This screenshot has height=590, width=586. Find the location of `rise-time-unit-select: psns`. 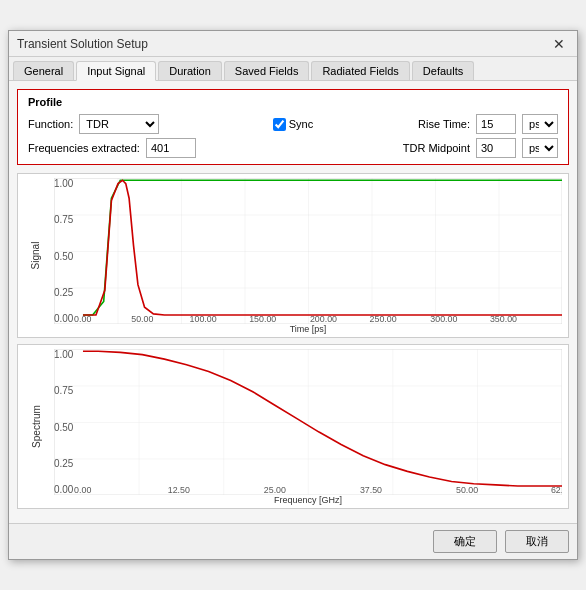

rise-time-unit-select: psns is located at coordinates (540, 124).